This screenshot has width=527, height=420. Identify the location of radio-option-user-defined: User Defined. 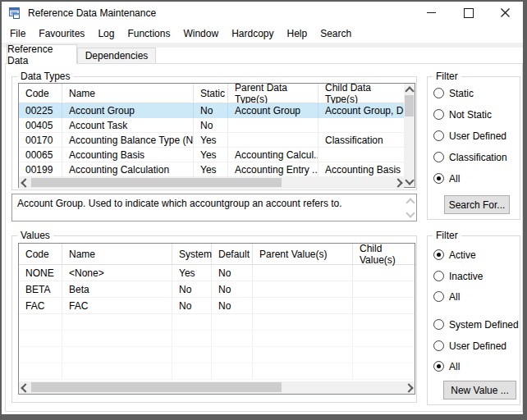
(470, 136).